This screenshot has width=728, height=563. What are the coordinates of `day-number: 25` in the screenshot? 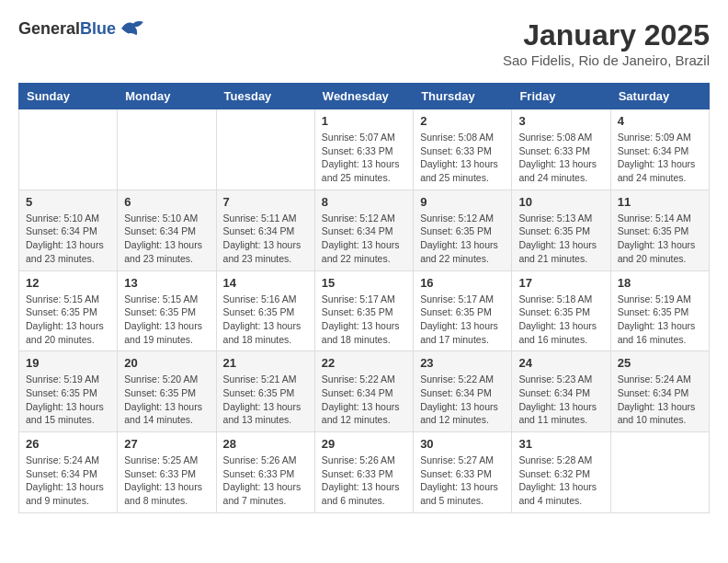 It's located at (660, 362).